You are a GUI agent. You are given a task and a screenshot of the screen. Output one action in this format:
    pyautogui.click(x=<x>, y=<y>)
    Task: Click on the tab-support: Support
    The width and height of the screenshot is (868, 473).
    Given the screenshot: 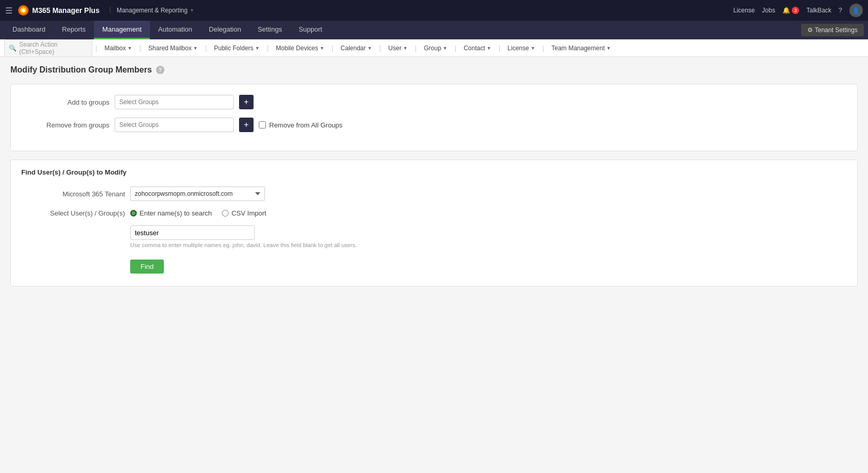 What is the action you would take?
    pyautogui.click(x=311, y=30)
    